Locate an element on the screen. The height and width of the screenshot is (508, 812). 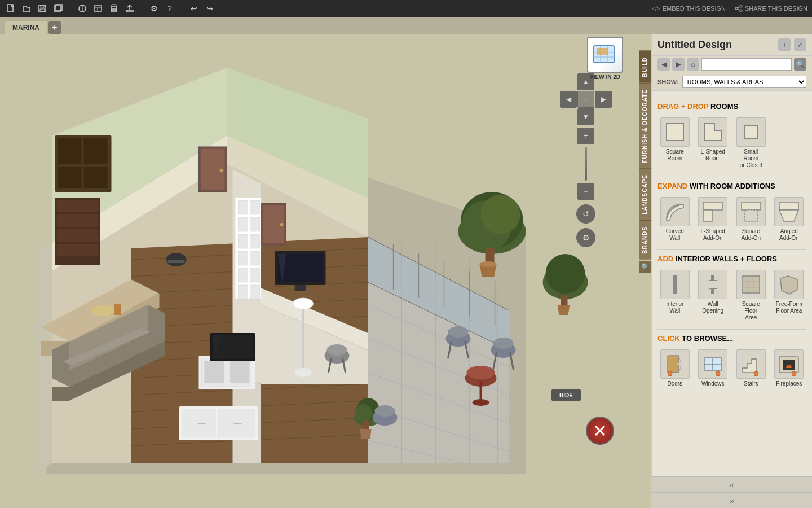
doors-item: Doors is located at coordinates (675, 368).